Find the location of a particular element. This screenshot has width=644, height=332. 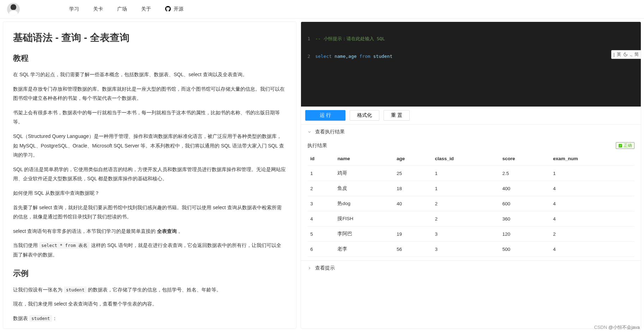

table-header: name is located at coordinates (364, 159).